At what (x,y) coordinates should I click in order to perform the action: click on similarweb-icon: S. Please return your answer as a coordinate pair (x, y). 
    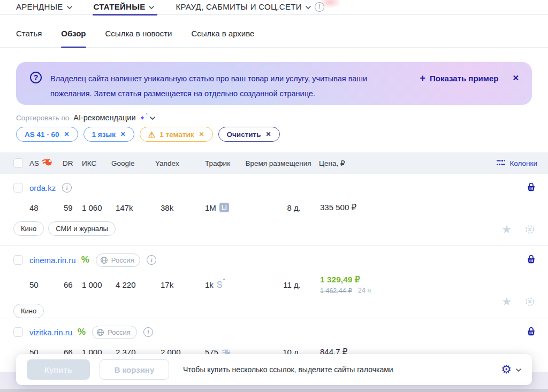
    Looking at the image, I should click on (221, 285).